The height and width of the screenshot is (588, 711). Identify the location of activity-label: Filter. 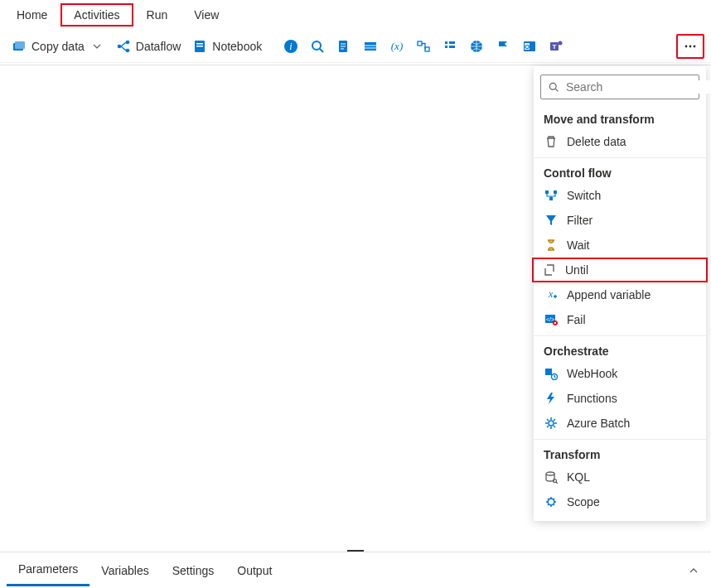
(580, 220).